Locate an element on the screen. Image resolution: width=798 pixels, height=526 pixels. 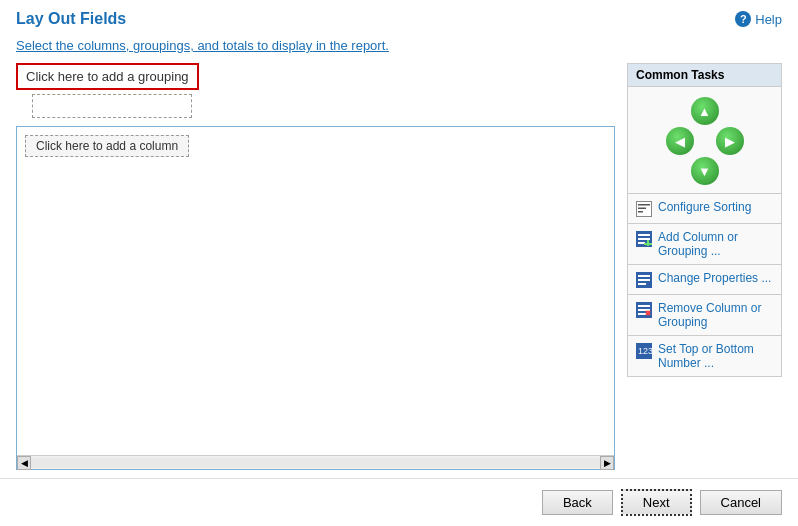
add-column-button: Click here to add a column is located at coordinates (107, 146).